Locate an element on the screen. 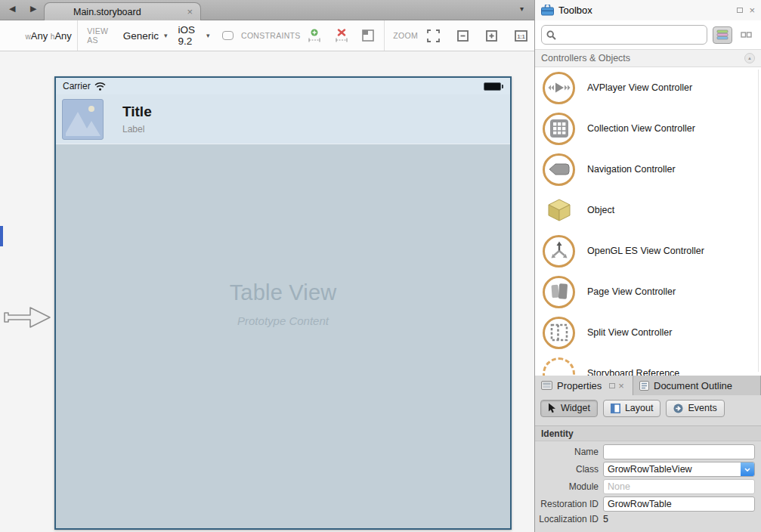 The height and width of the screenshot is (532, 761). localization-id-value: 5 is located at coordinates (606, 519).